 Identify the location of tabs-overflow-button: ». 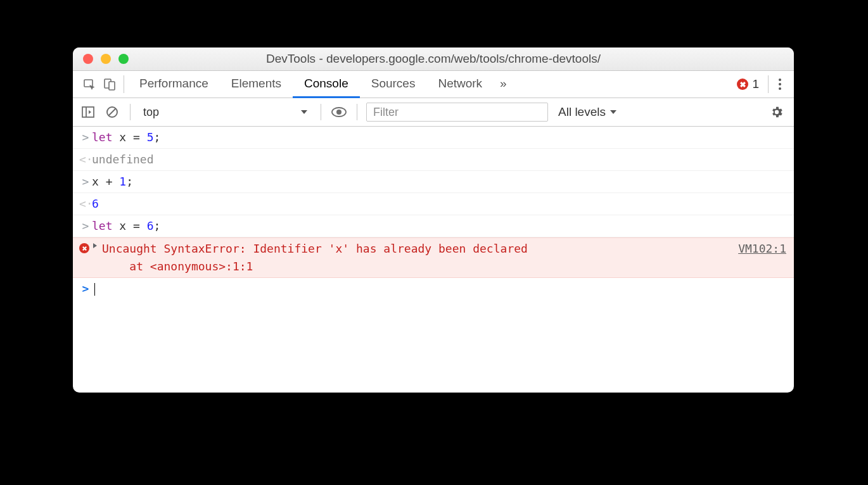
(503, 85).